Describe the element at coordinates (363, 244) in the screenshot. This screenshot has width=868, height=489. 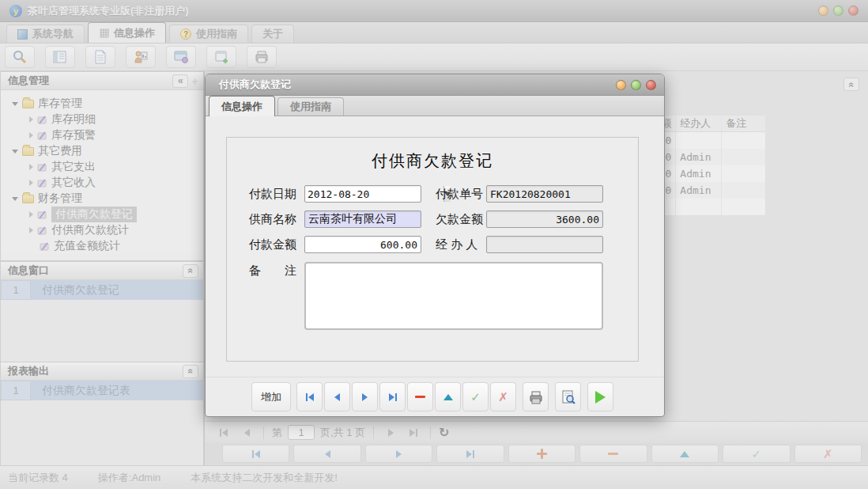
I see `payment-field` at that location.